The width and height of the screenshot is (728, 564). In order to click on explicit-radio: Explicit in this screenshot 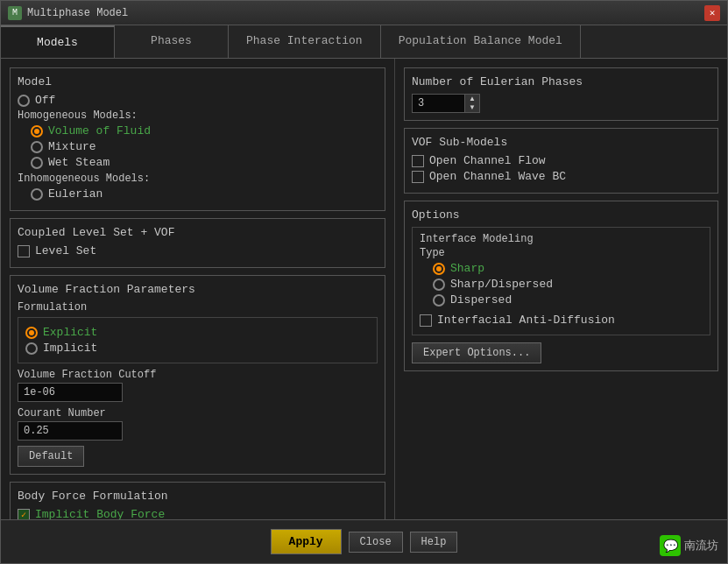, I will do `click(198, 333)`.